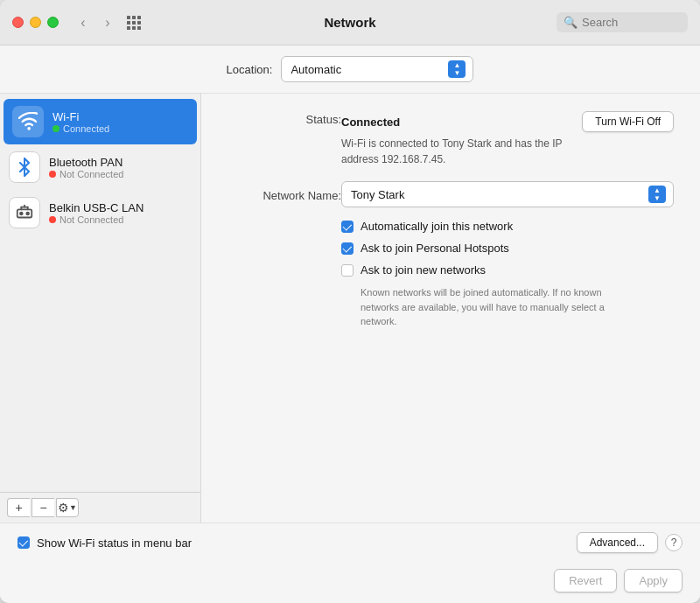 This screenshot has width=700, height=603. What do you see at coordinates (508, 139) in the screenshot?
I see `status-content: Connected Turn Wi-Fi Off Wi-Fi is connec…` at bounding box center [508, 139].